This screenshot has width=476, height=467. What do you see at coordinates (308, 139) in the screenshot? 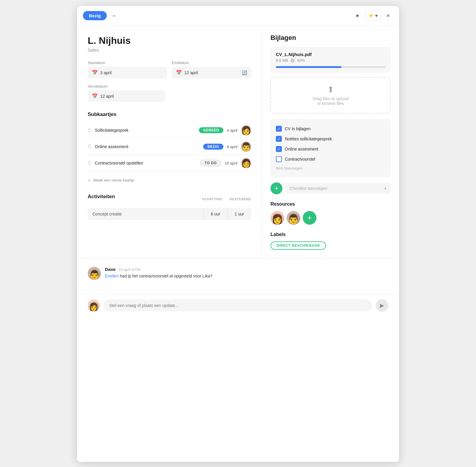
I see `checklist-label: Notities sollicitategesprek` at bounding box center [308, 139].